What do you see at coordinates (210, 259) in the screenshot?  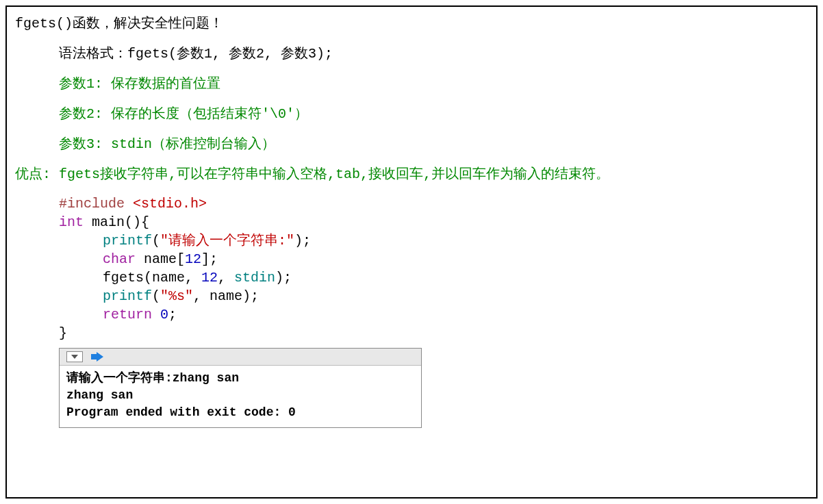 I see `name-decl-close: ];` at bounding box center [210, 259].